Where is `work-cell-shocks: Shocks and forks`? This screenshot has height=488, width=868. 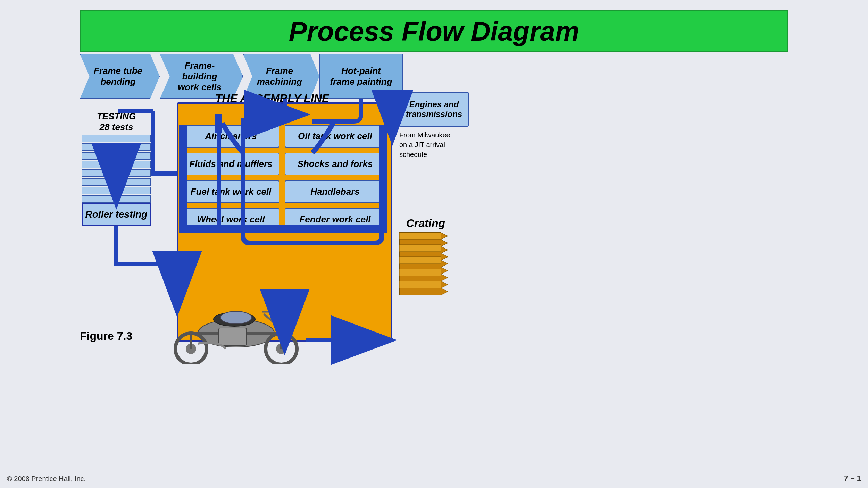 work-cell-shocks: Shocks and forks is located at coordinates (335, 164).